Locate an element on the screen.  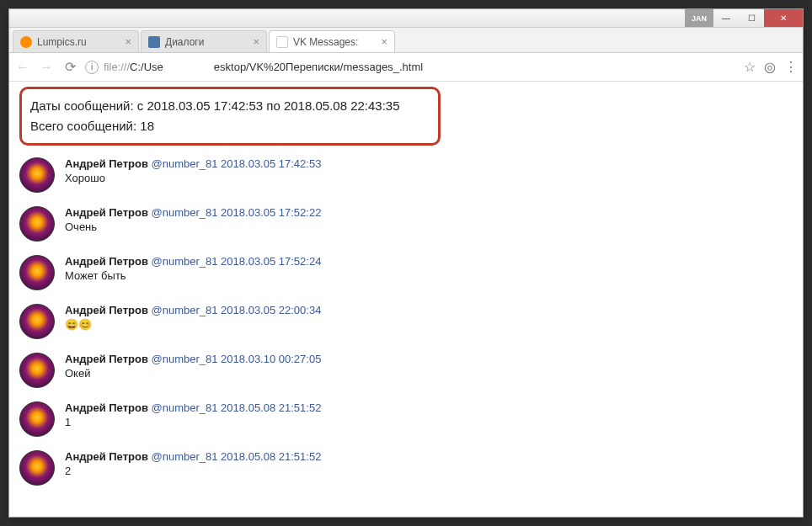
address-input: i file:///C:/Usеesktop/VK%20Переписки/me… is located at coordinates (411, 67).